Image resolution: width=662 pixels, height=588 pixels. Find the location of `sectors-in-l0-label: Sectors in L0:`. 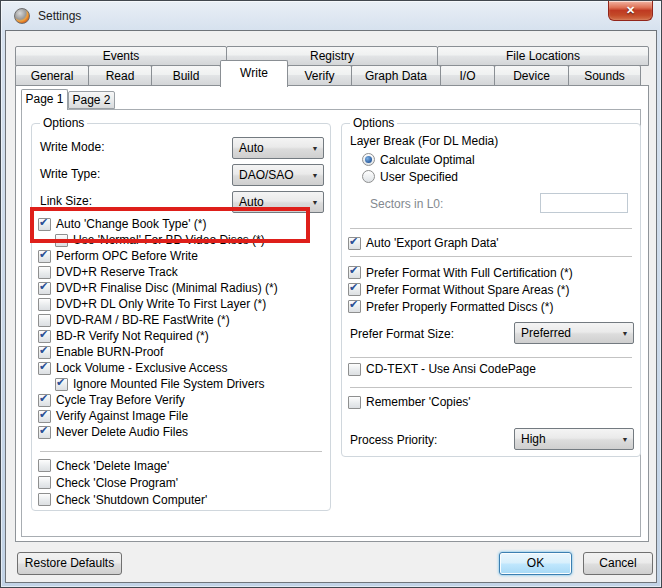

sectors-in-l0-label: Sectors in L0: is located at coordinates (406, 204).